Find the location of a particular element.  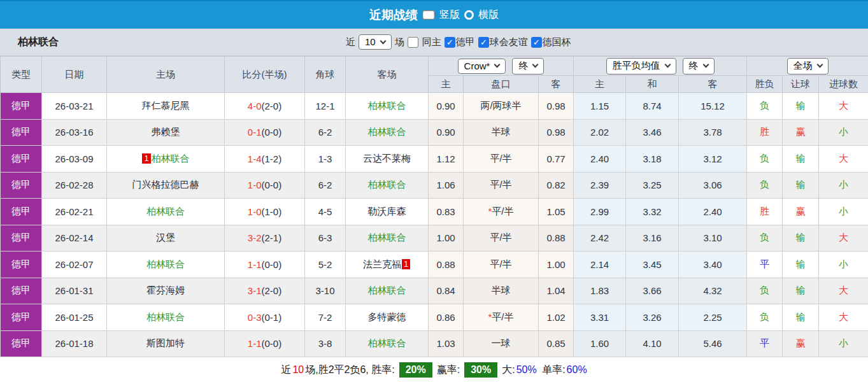

checkbox-bundesliga: ✓ 德甲 is located at coordinates (460, 42).